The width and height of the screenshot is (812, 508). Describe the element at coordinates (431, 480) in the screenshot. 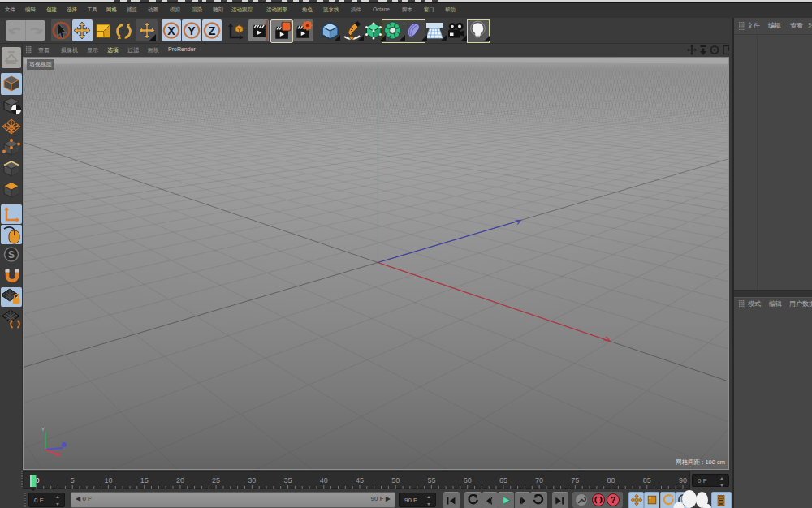

I see `svg-text: 55` at that location.